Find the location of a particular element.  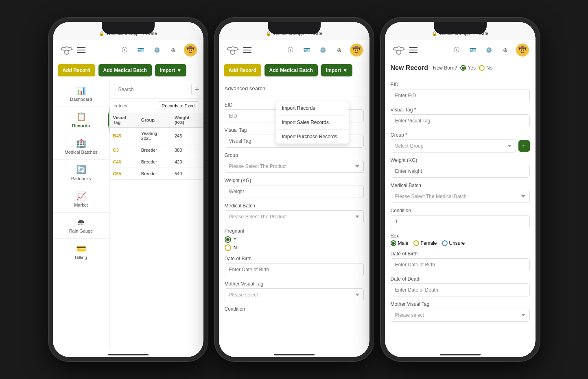

info-icon-1: ⓘ is located at coordinates (125, 50).